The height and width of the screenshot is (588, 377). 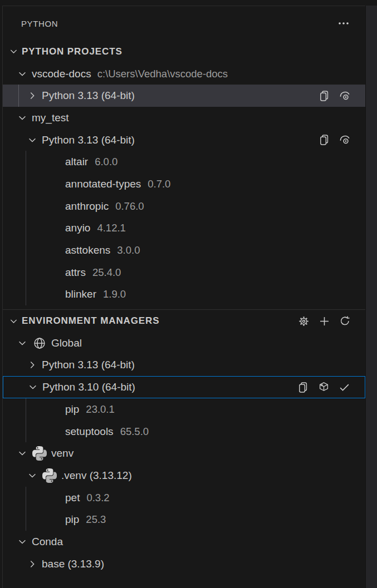 I want to click on package-version: 4.12.1, so click(x=111, y=228).